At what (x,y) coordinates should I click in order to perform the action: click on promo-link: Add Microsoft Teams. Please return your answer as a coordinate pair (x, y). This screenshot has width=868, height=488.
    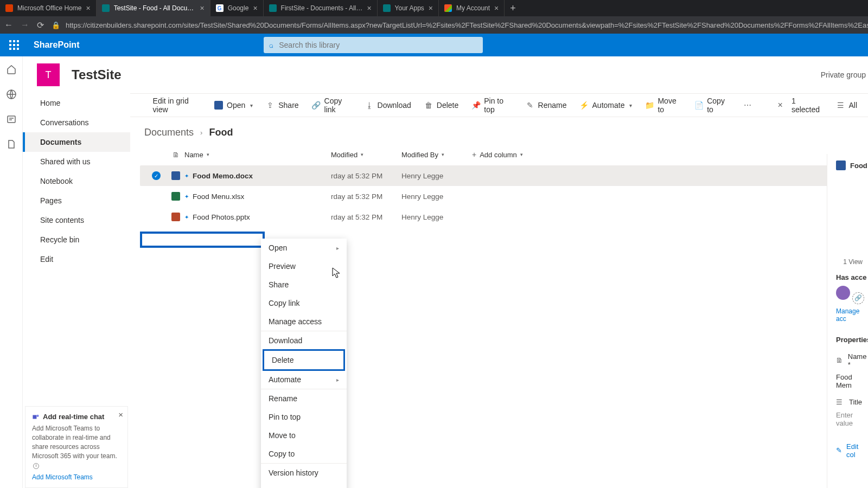
    Looking at the image, I should click on (76, 477).